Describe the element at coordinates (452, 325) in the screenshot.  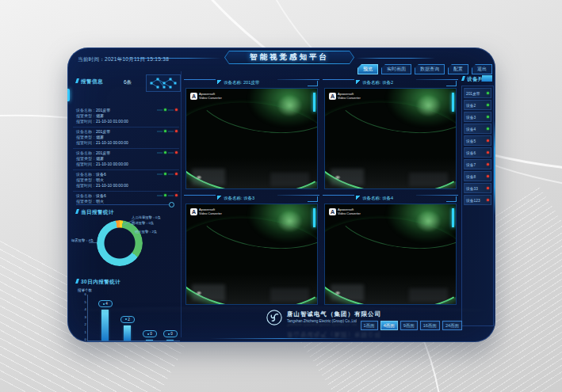
I see `view-button-24: 24画面` at that location.